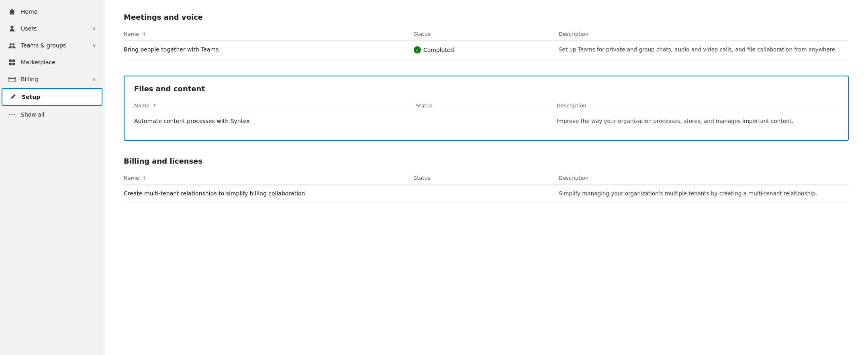 This screenshot has width=868, height=355. I want to click on completed-icon, so click(417, 50).